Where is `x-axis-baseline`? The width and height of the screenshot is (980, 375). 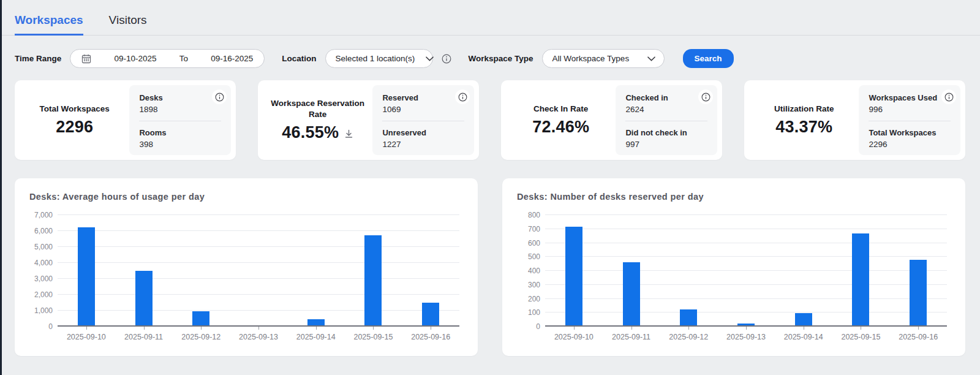 x-axis-baseline is located at coordinates (746, 326).